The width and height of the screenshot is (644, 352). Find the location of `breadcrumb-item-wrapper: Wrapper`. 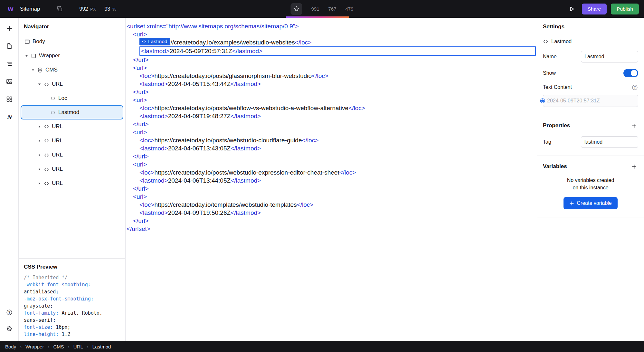

breadcrumb-item-wrapper: Wrapper is located at coordinates (35, 347).